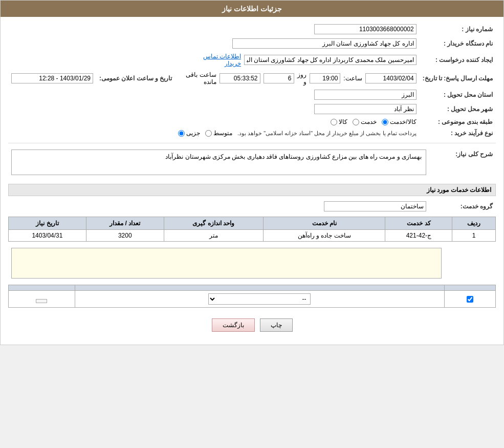 This screenshot has width=504, height=448. What do you see at coordinates (463, 163) in the screenshot?
I see `description-label: شرح کلی نیاز:` at bounding box center [463, 163].